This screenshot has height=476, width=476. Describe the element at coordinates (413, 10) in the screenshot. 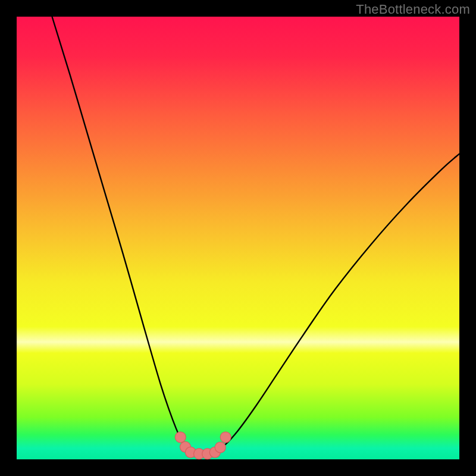

I see `watermark-text: TheBottleneck.com` at that location.